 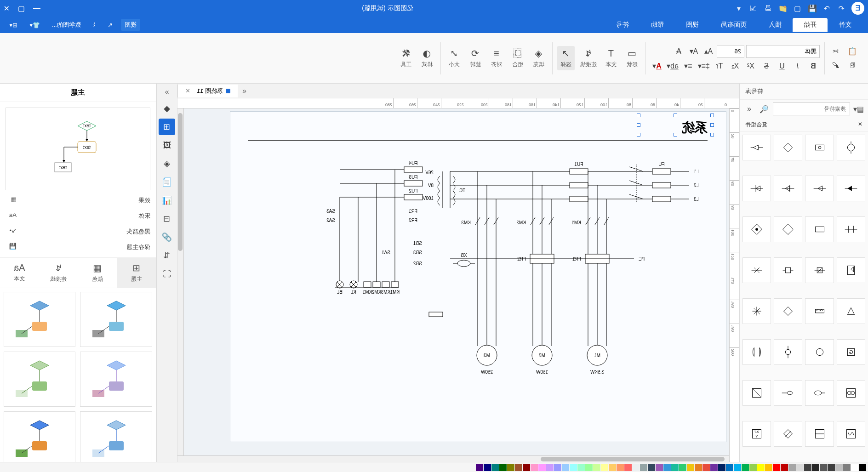 What do you see at coordinates (611, 58) in the screenshot?
I see `text-tool: T文本` at bounding box center [611, 58].